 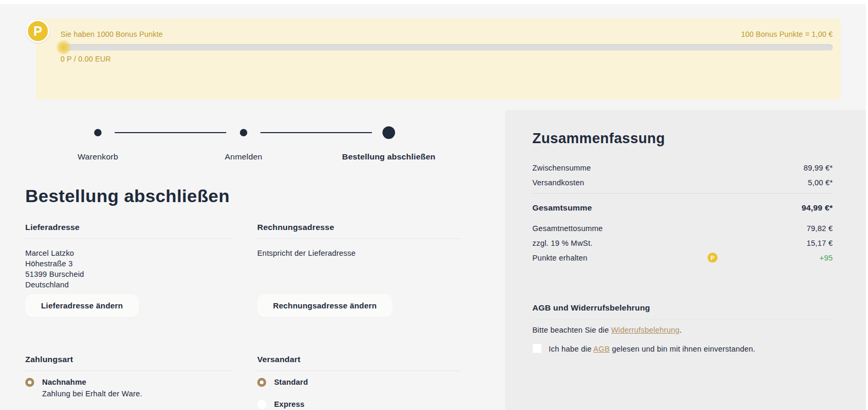 I want to click on summary-row-subtotal: Zwischensumme 89,99 €*, so click(x=683, y=168).